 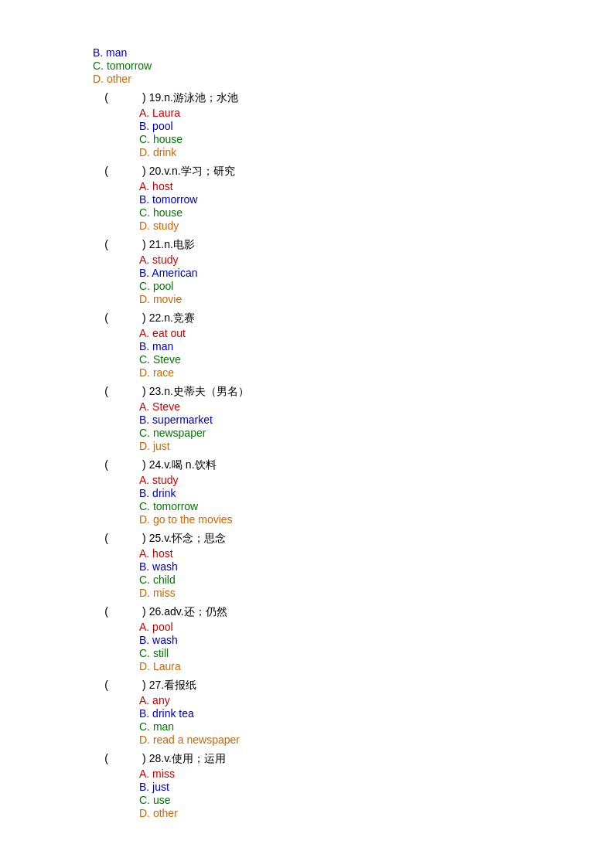 I want to click on option-text-21-d: D. movie, so click(x=161, y=299).